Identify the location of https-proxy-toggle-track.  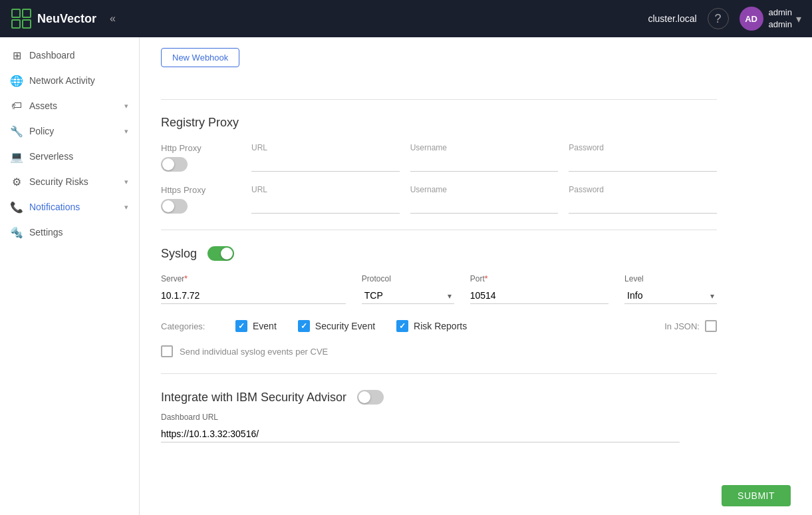
(174, 206).